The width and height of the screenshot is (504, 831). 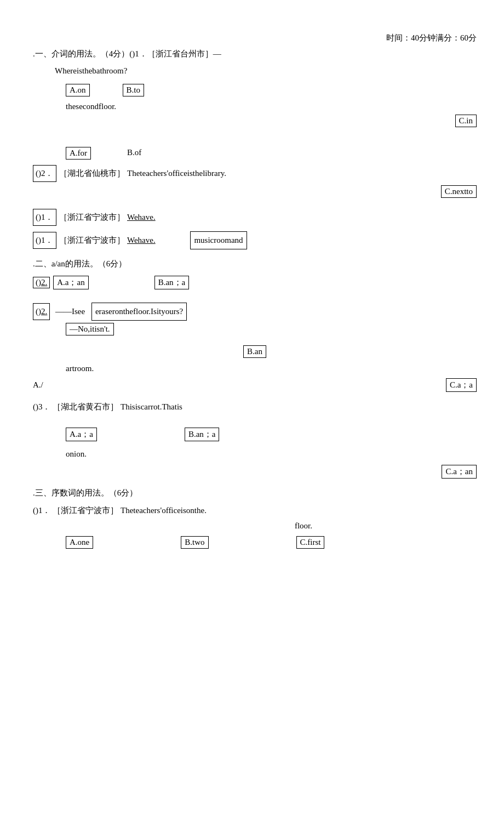 I want to click on s2-q2c-response: —No,itisn't., so click(x=90, y=329).